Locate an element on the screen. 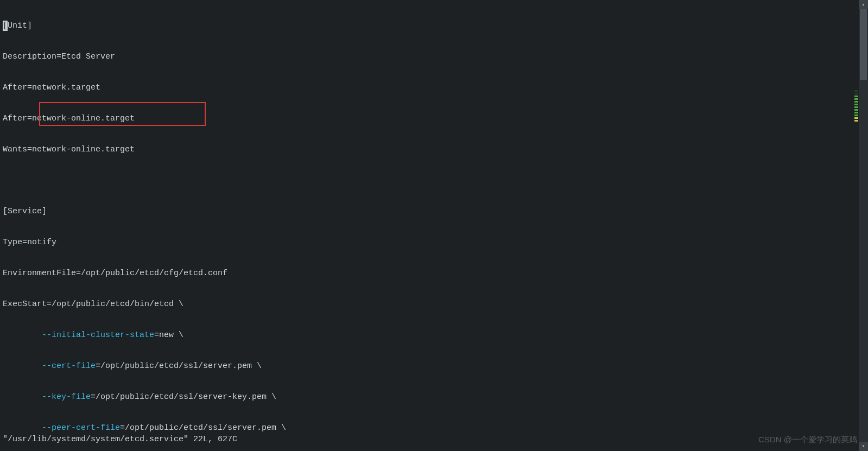 Image resolution: width=868 pixels, height=451 pixels. line-after2: After=network-online.target is located at coordinates (430, 118).